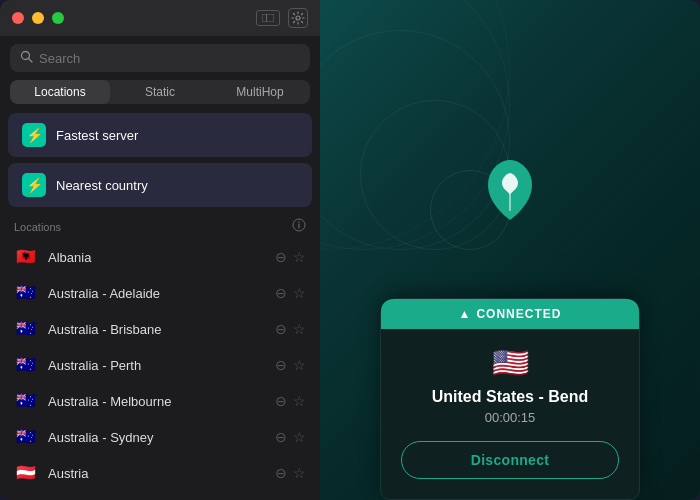 The image size is (700, 500). Describe the element at coordinates (510, 460) in the screenshot. I see `disconnect-button: Disconnect` at that location.